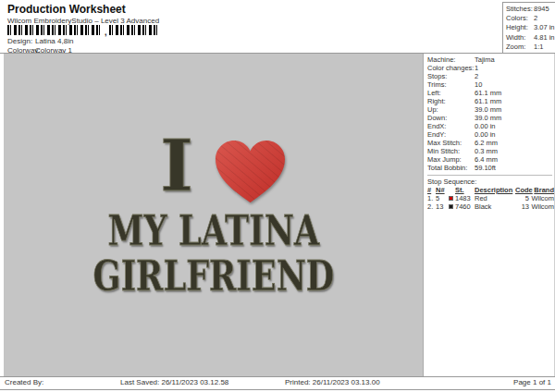 The image size is (555, 392). What do you see at coordinates (488, 92) in the screenshot?
I see `left-value: 61.1 mm` at bounding box center [488, 92].